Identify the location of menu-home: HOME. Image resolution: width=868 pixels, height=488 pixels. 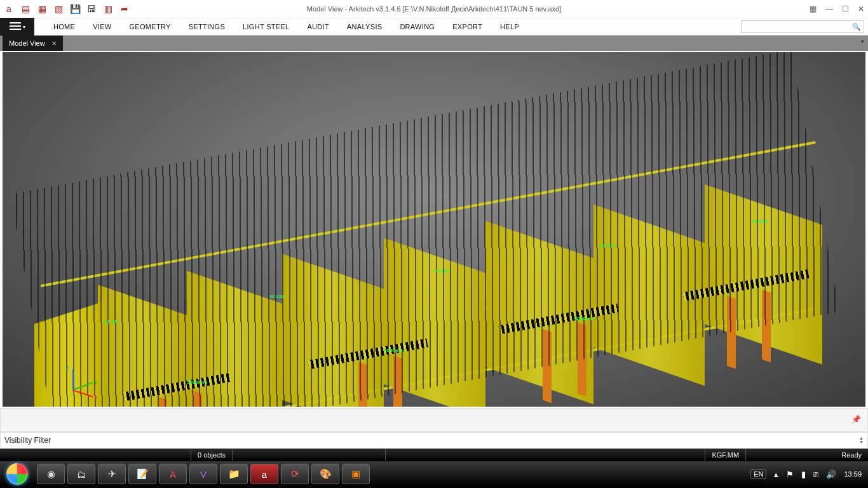
(64, 27).